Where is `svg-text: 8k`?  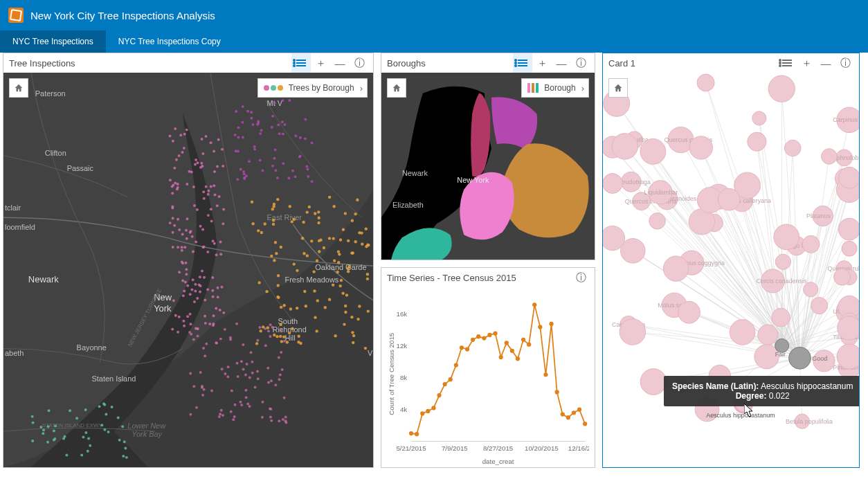 svg-text: 8k is located at coordinates (404, 378).